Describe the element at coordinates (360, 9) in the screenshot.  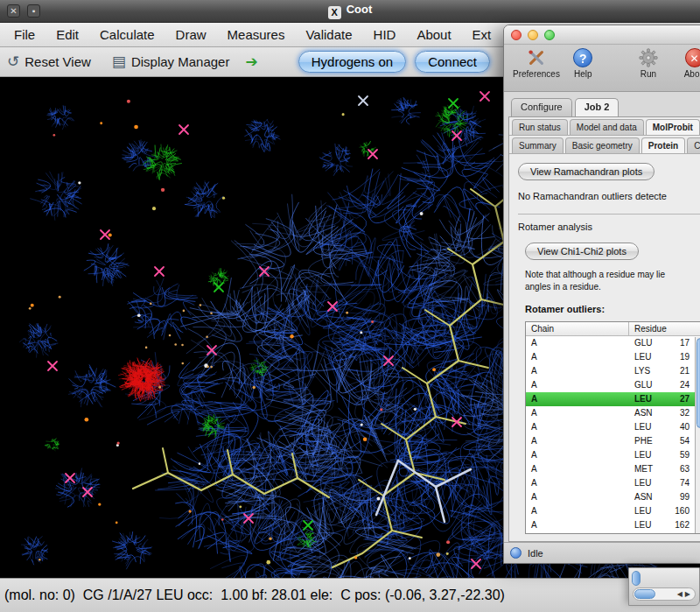
I see `window-title-text: Coot` at that location.